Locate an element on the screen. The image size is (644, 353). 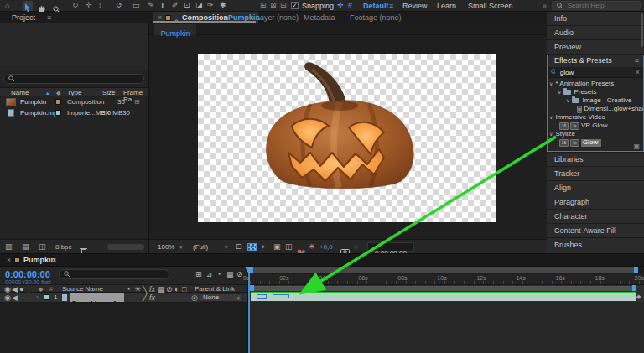
resolution-select: (Full) is located at coordinates (200, 247).